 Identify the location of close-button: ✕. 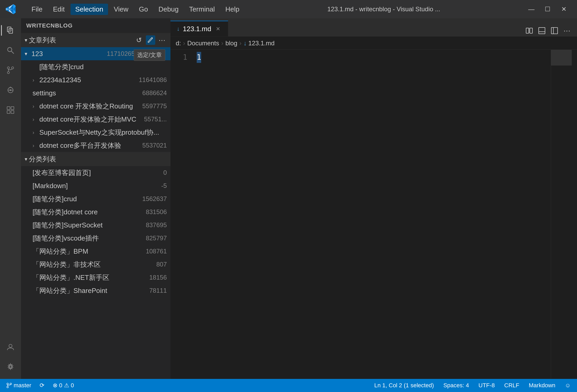
(564, 9).